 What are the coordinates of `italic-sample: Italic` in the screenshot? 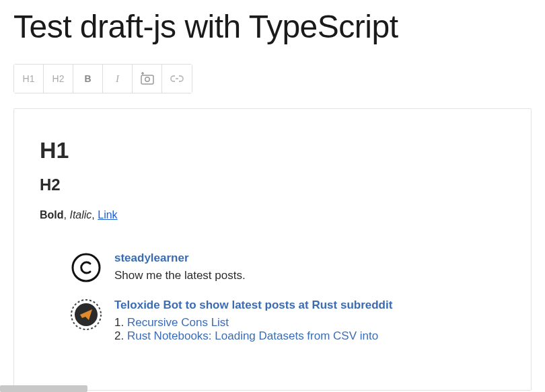 It's located at (81, 215).